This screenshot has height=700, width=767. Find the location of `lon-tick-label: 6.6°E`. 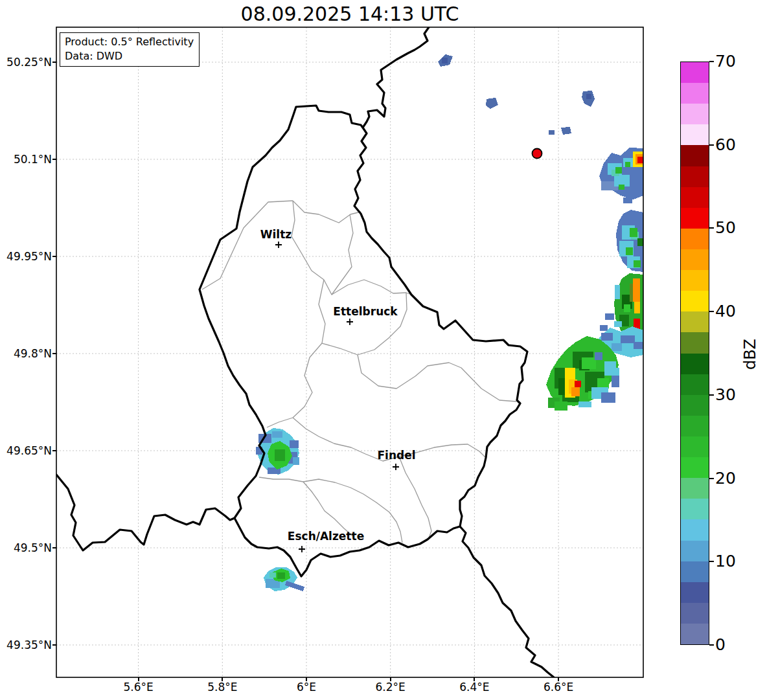

lon-tick-label: 6.6°E is located at coordinates (558, 687).